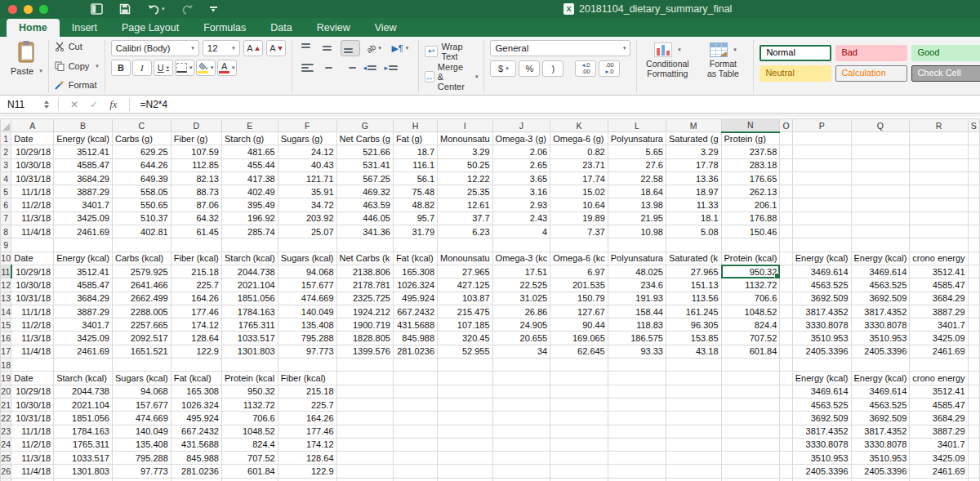 The image size is (980, 481). I want to click on cell-M6: 11.33, so click(693, 205).